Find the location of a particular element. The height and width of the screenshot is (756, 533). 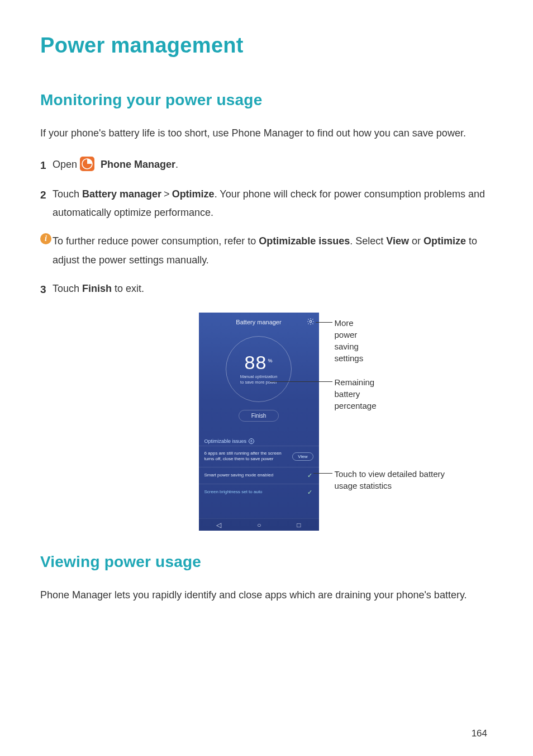

info-body: To further reduce power consumption, ref… is located at coordinates (273, 251).